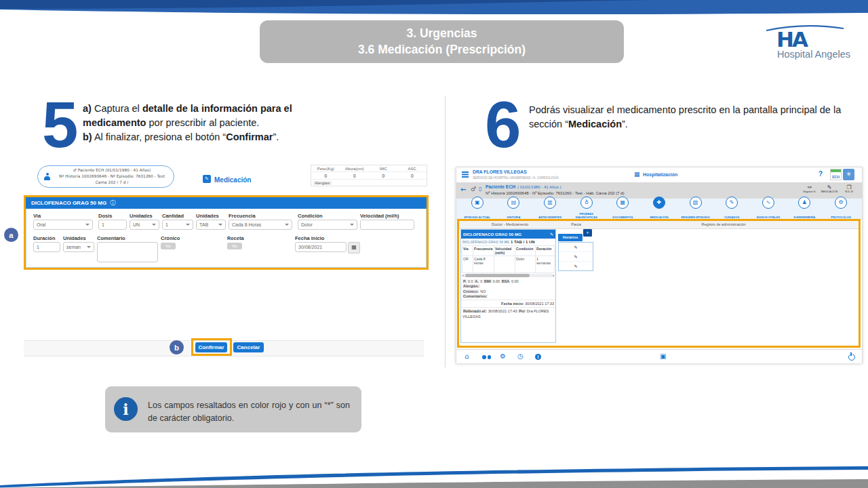  I want to click on tab-enfermeria: ♟N.ENFERMERÍA, so click(804, 209).